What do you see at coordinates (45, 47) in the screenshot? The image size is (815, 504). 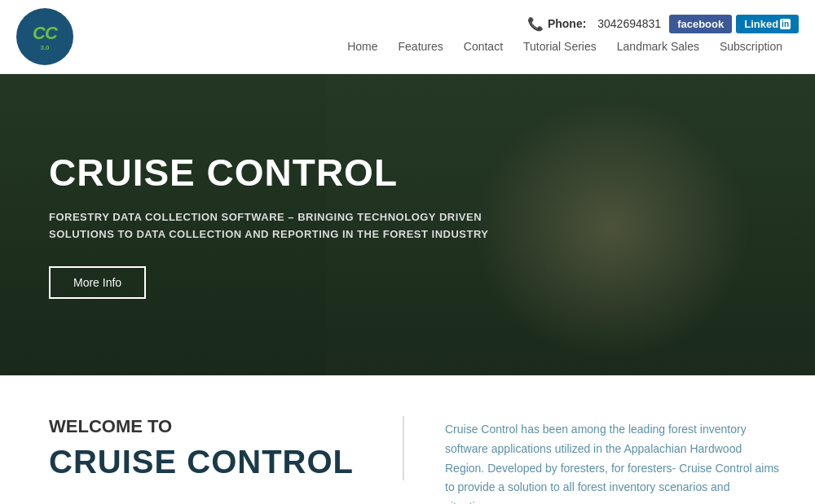 I see `logo-version: 3.0` at bounding box center [45, 47].